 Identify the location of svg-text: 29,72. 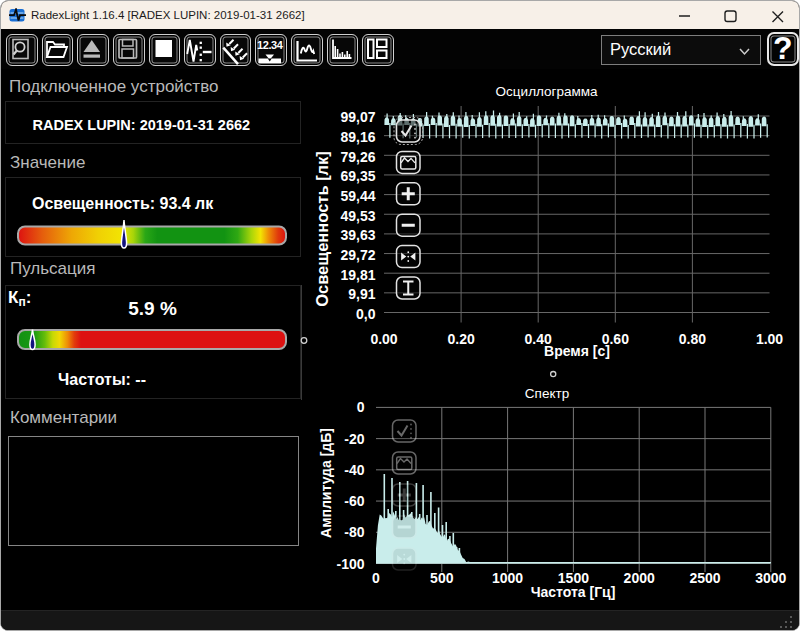
(358, 255).